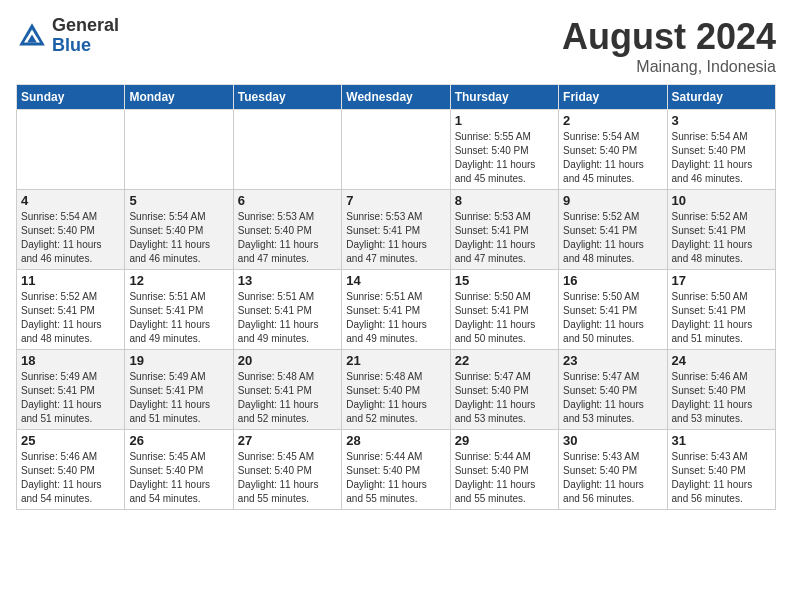 This screenshot has width=792, height=612. What do you see at coordinates (288, 280) in the screenshot?
I see `cell-day-number: 13` at bounding box center [288, 280].